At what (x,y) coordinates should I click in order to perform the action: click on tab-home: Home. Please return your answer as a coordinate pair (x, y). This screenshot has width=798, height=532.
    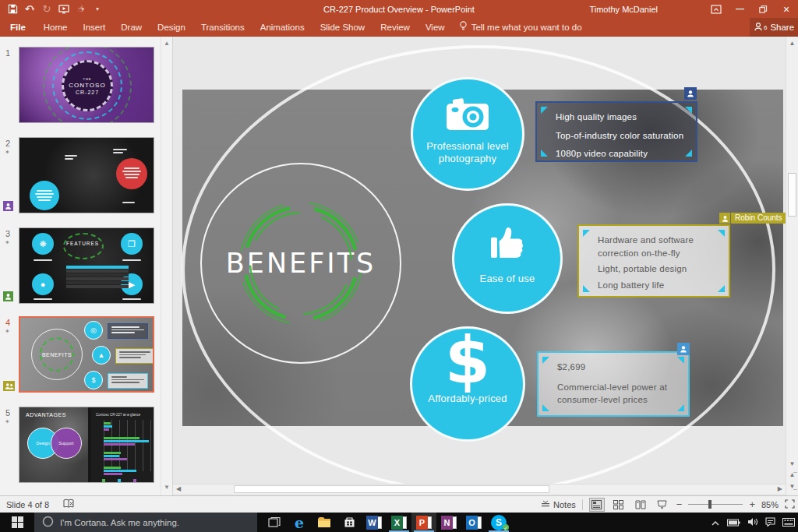
    Looking at the image, I should click on (56, 27).